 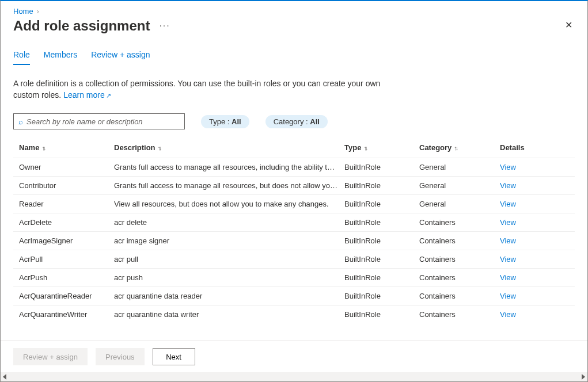 I want to click on filter-category-value: All, so click(x=314, y=122).